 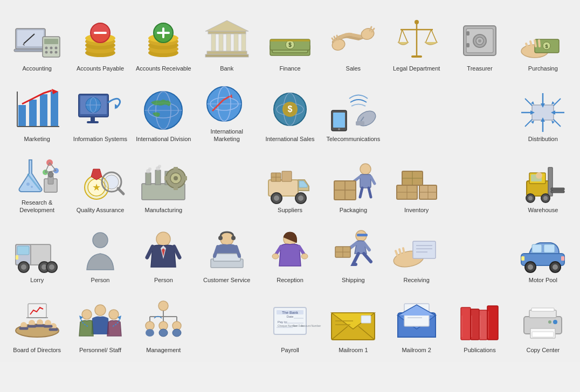 What do you see at coordinates (100, 322) in the screenshot?
I see `grid-item-personnel-staff: Personnel/ Staff` at bounding box center [100, 322].